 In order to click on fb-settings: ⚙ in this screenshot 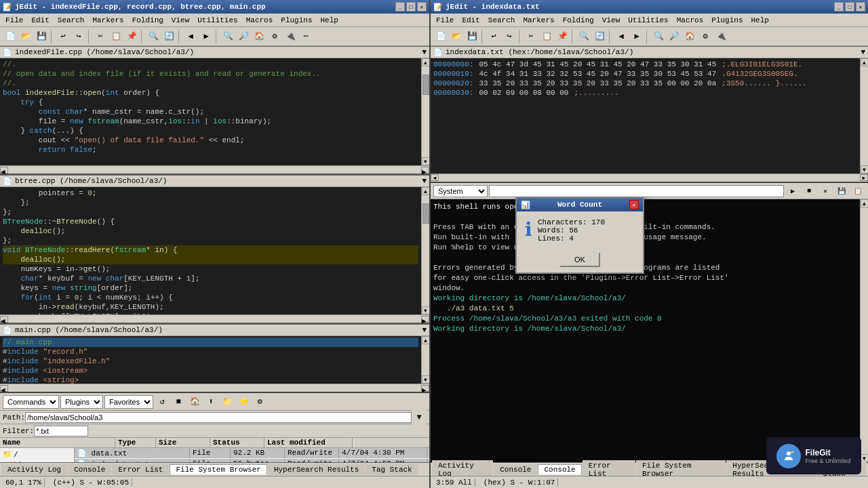, I will do `click(260, 402)`.